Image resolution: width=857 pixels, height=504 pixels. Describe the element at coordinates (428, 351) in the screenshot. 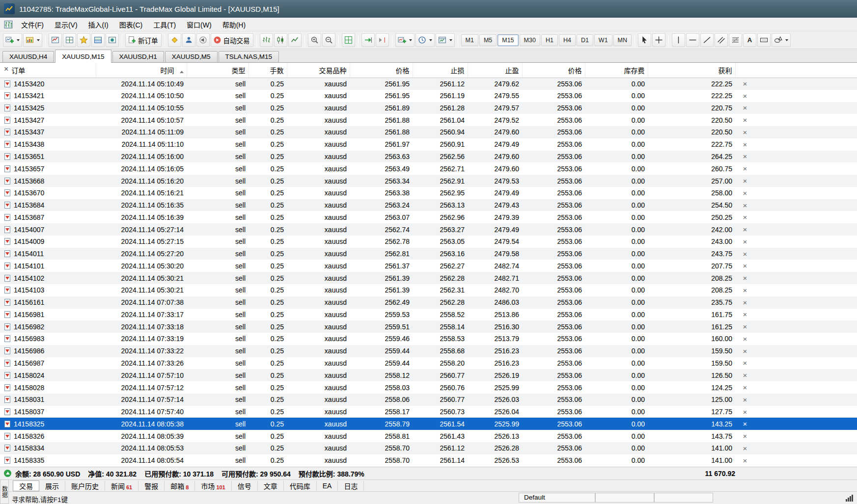

I see `order-row: 141569862024.11.14 07:33:22sell0.25xauus…` at that location.